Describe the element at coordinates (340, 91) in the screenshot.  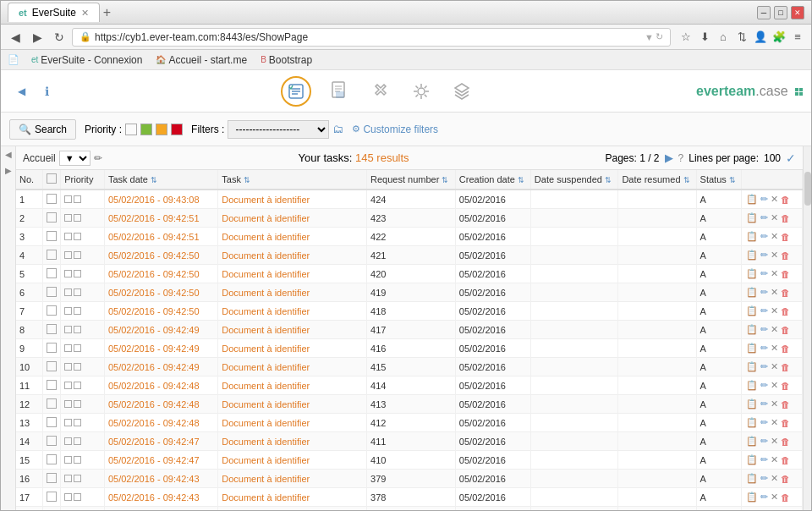
I see `docs-tool-icon` at that location.